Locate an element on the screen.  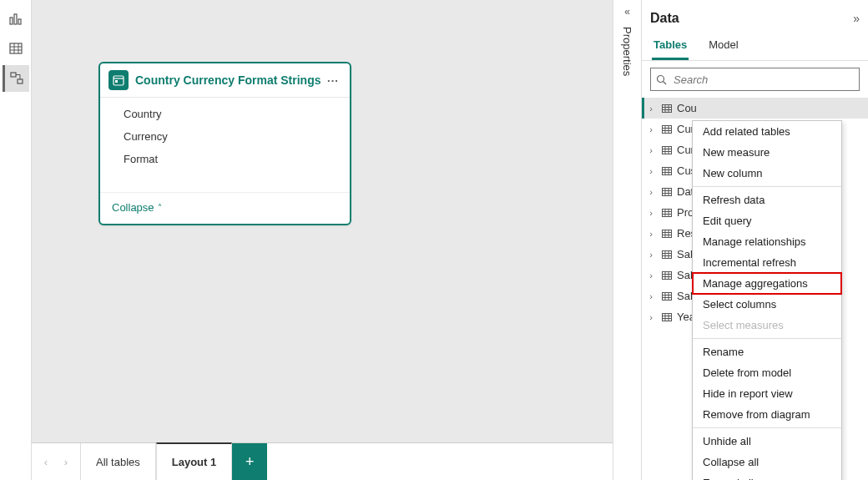
properties-pane-collapsed: « Properties is located at coordinates (627, 240).